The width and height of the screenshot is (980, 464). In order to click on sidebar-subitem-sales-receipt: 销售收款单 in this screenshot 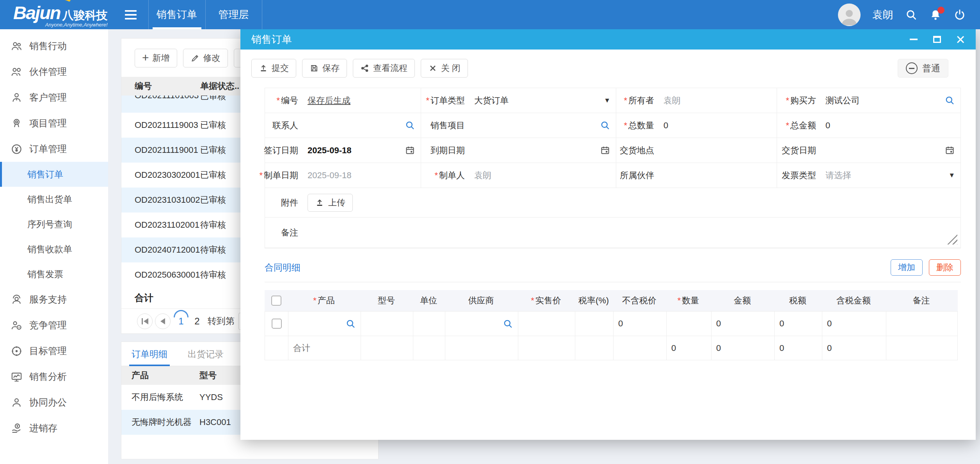, I will do `click(54, 249)`.